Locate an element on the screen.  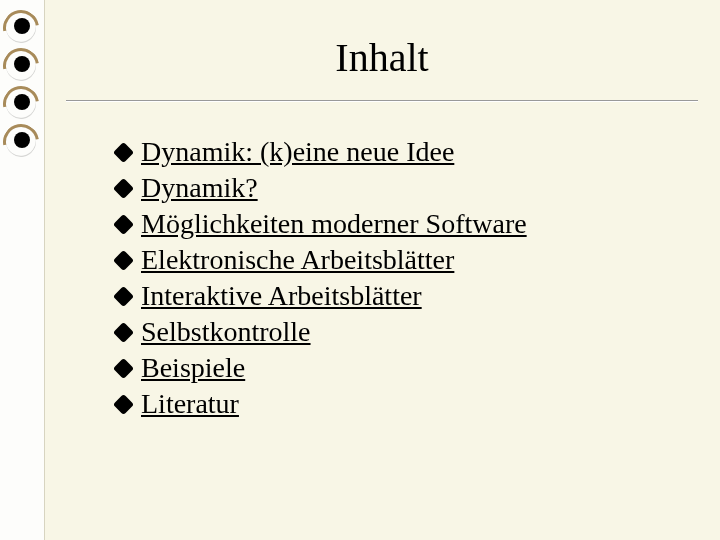
toc-link-5: Interaktive Arbeitsblätter is located at coordinates (282, 296).